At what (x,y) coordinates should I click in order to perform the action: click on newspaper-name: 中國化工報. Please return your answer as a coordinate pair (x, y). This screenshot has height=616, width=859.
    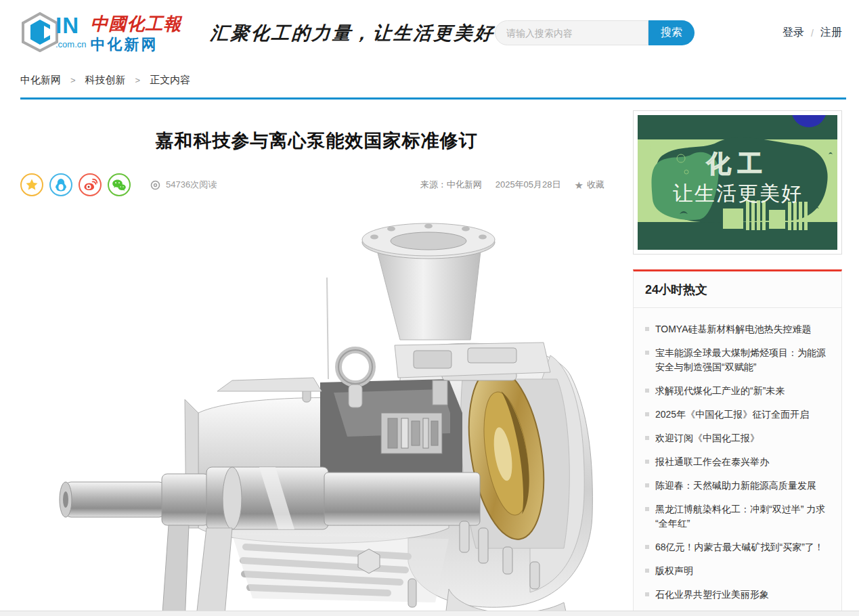
    Looking at the image, I should click on (137, 24).